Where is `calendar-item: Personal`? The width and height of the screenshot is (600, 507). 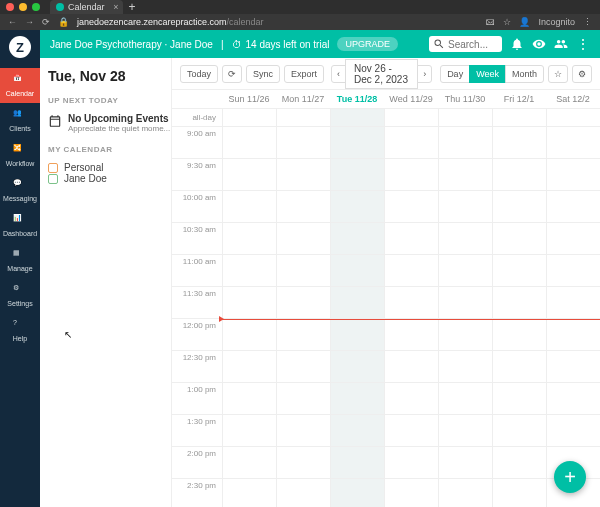
calendar-item: Personal is located at coordinates (106, 168).